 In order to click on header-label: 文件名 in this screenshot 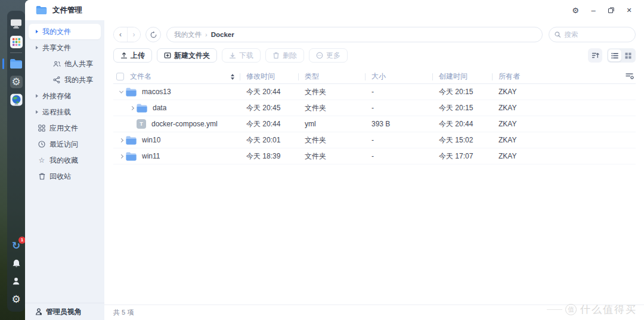, I will do `click(141, 76)`.